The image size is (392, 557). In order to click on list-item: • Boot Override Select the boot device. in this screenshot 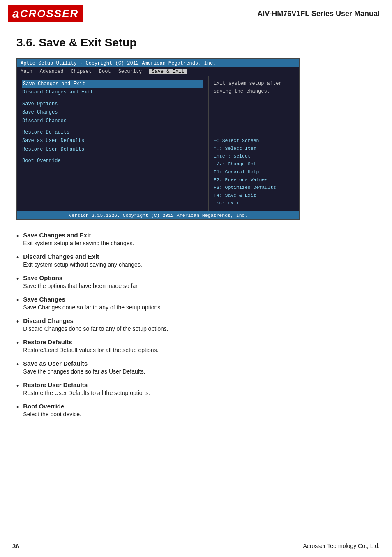, I will do `click(198, 410)`.